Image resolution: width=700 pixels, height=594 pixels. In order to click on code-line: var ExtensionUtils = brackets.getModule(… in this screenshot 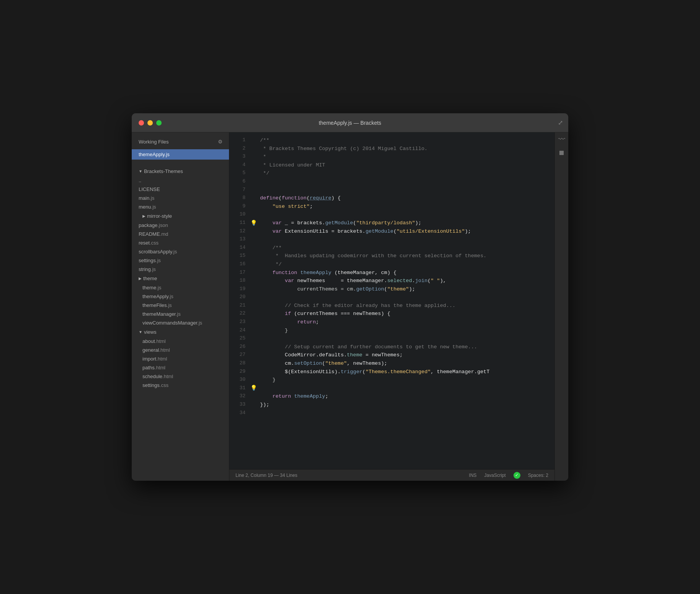, I will do `click(405, 232)`.